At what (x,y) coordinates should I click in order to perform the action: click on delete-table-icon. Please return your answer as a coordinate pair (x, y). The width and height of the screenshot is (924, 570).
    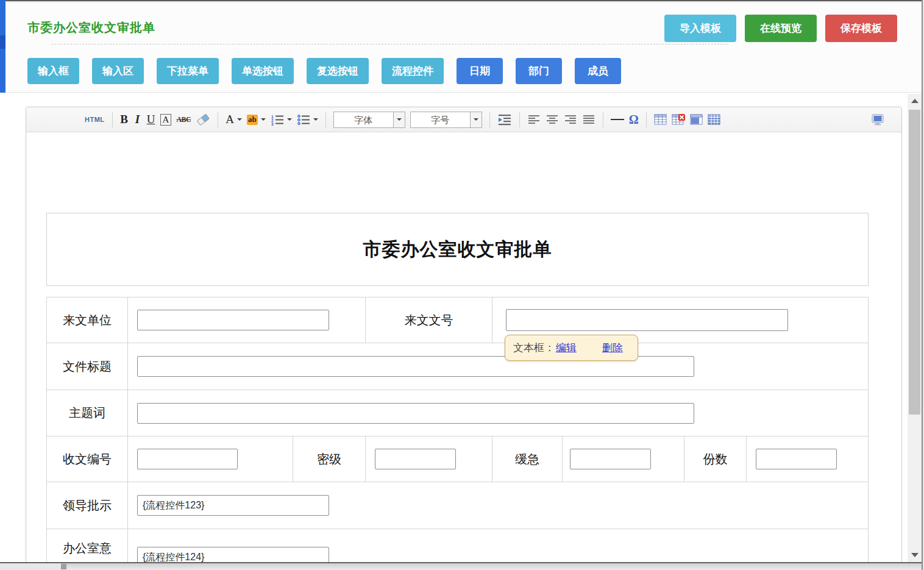
    Looking at the image, I should click on (678, 119).